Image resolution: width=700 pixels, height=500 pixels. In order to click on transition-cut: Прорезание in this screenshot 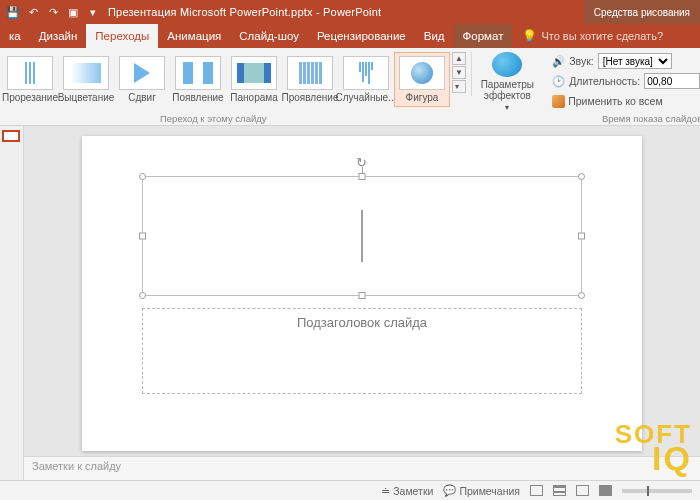, I will do `click(30, 80)`.